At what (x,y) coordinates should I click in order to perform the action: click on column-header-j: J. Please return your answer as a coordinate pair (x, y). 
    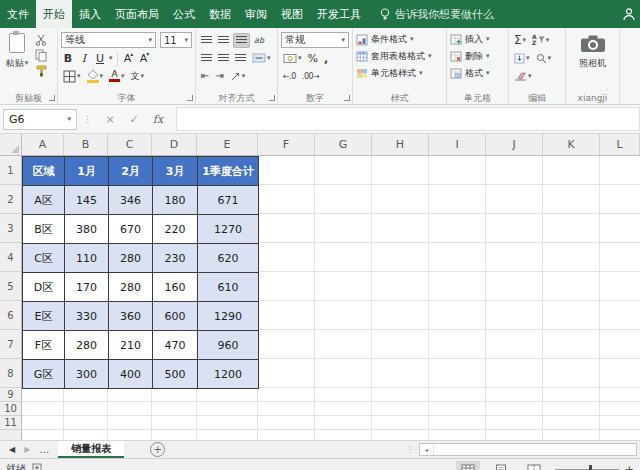
    Looking at the image, I should click on (514, 144).